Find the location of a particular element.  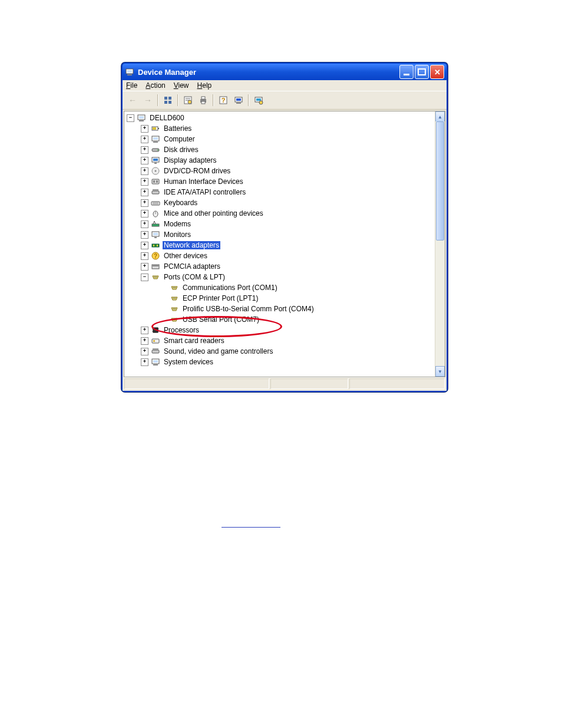

app-icon is located at coordinates (130, 72).